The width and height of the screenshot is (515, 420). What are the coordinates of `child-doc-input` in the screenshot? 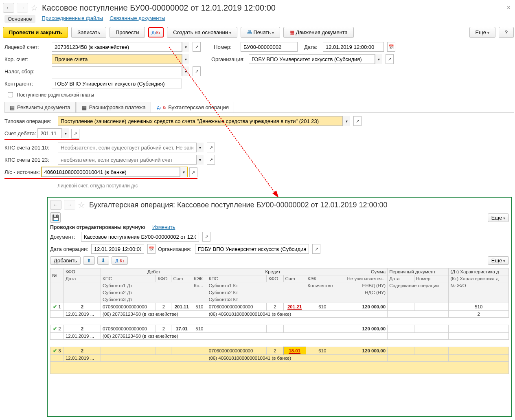 It's located at (140, 237).